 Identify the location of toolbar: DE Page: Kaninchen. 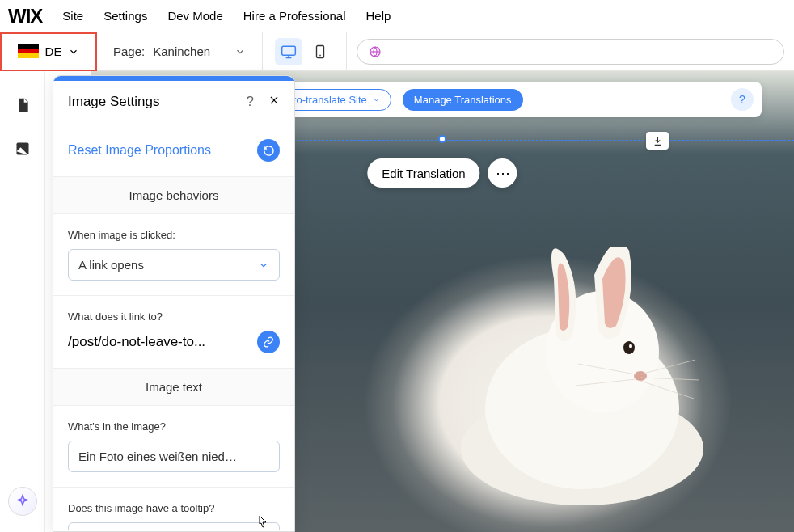
(397, 52).